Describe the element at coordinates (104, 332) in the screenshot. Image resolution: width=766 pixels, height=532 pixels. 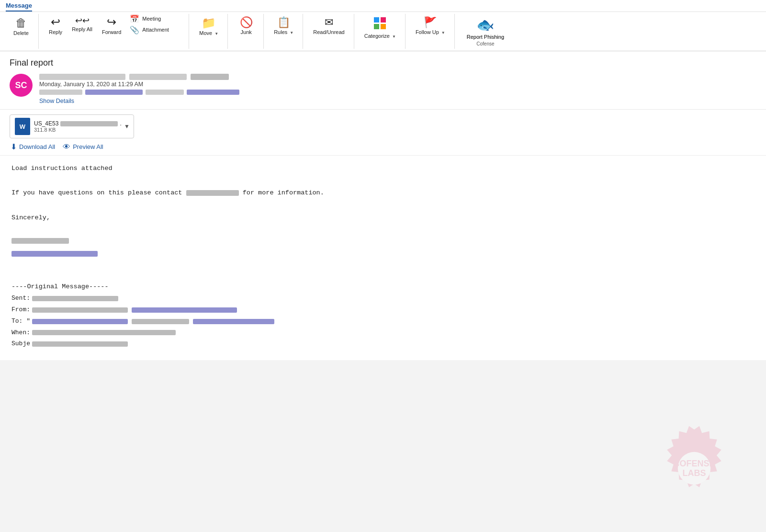
I see `orig-when-val` at that location.